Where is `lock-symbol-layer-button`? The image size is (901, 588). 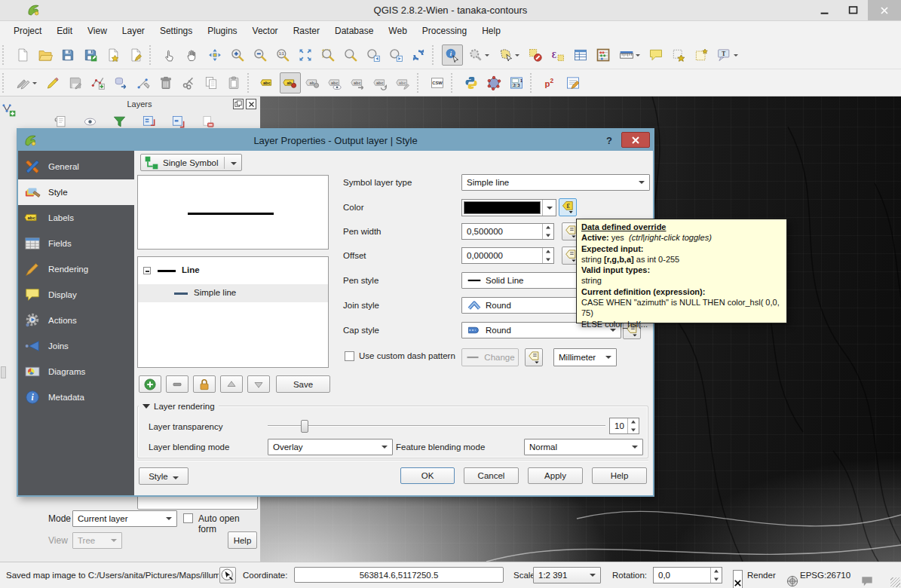 lock-symbol-layer-button is located at coordinates (204, 384).